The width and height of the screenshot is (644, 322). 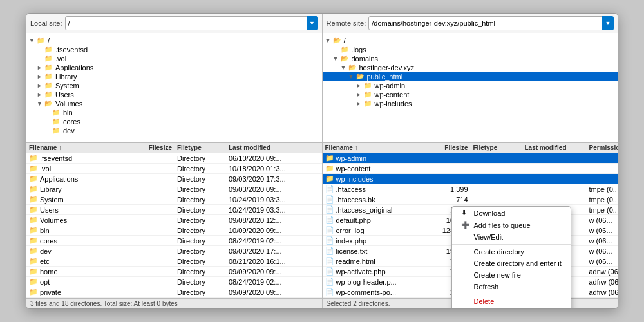 What do you see at coordinates (80, 169) in the screenshot?
I see `file-name: 📁 .vol` at bounding box center [80, 169].